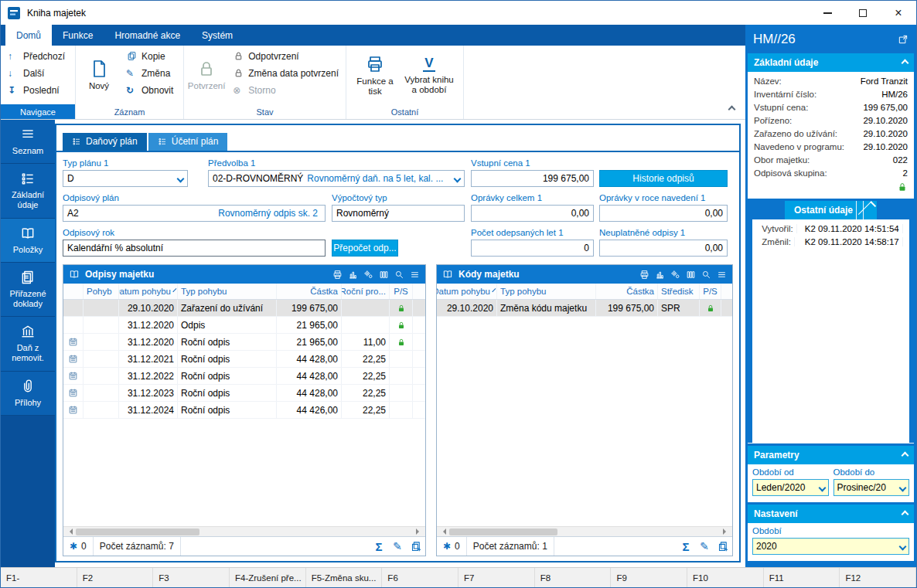 The width and height of the screenshot is (917, 588). Describe the element at coordinates (663, 178) in the screenshot. I see `historie-odpisu-button: Historie odpisů` at that location.